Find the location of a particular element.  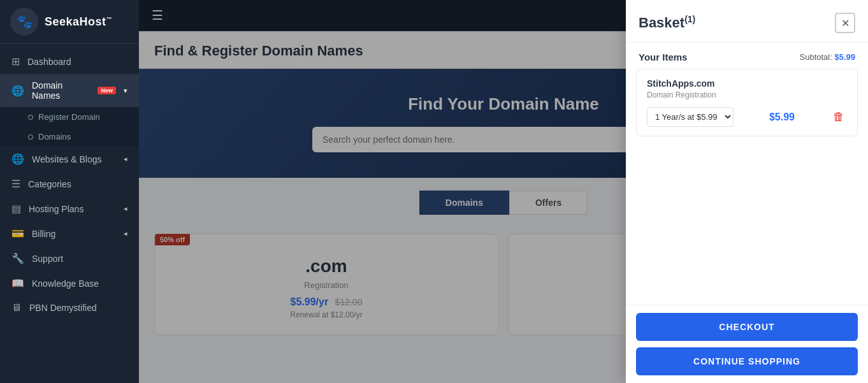

dashboard-icon: ⊞ is located at coordinates (15, 61).